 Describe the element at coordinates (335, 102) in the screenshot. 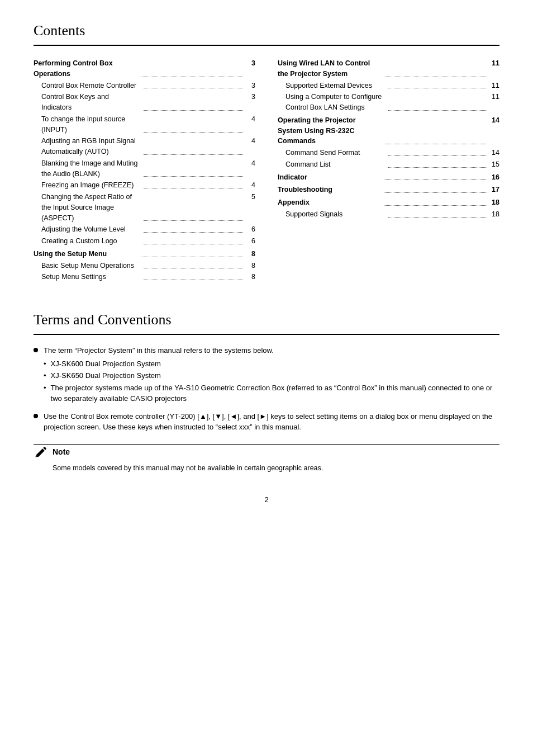

I see `toc-item-label: Using a Computer to Configure Control Bo…` at that location.